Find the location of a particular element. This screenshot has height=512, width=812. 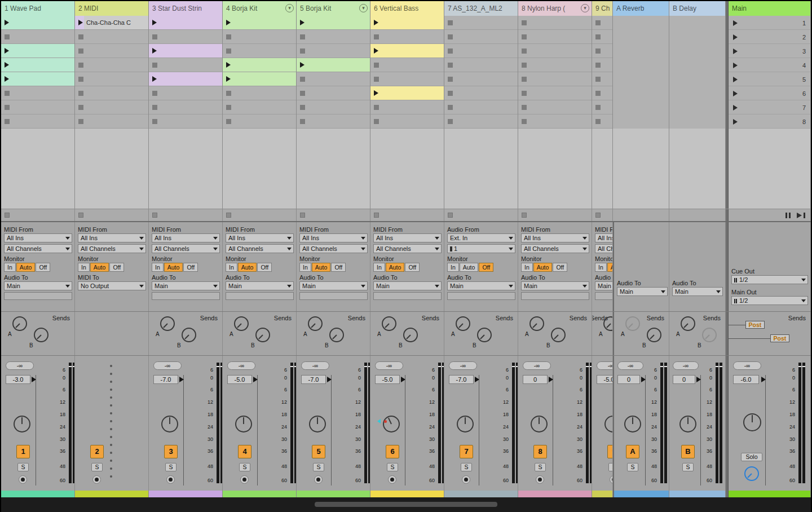

scene-launch-icon is located at coordinates (735, 80).